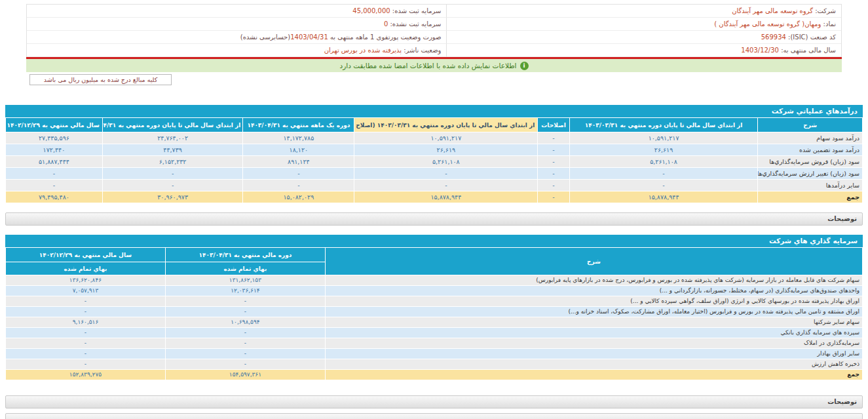  I want to click on column-header-one-month: دوره يک ماهه منتهي به ۱۴۰۳/۰۴/۳۱, so click(299, 125).